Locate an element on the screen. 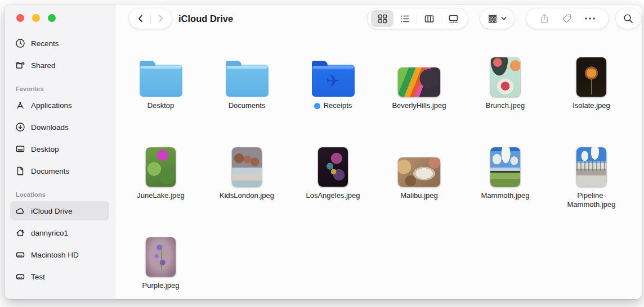 The width and height of the screenshot is (644, 307). navigation-buttons is located at coordinates (150, 19).